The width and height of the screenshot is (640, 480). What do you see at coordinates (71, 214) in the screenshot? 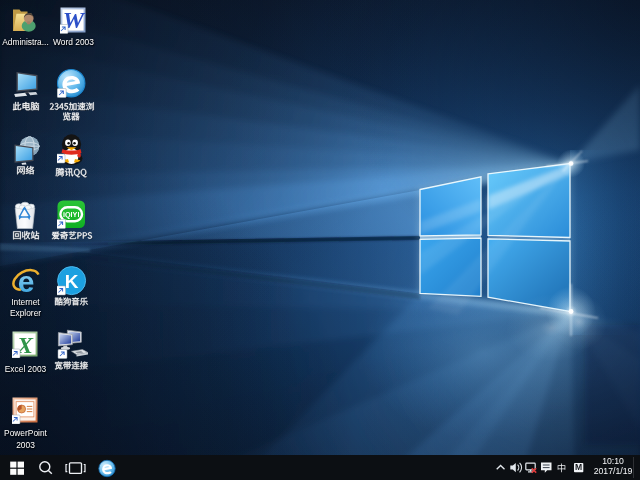
I see `svg-text: iQIYI` at bounding box center [71, 214].